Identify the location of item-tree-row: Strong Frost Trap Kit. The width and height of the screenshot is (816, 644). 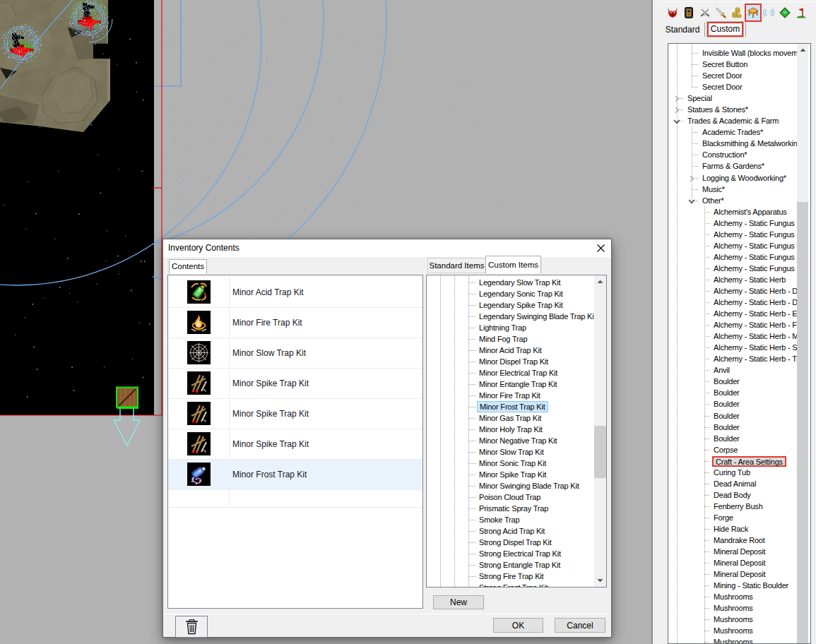
(510, 585).